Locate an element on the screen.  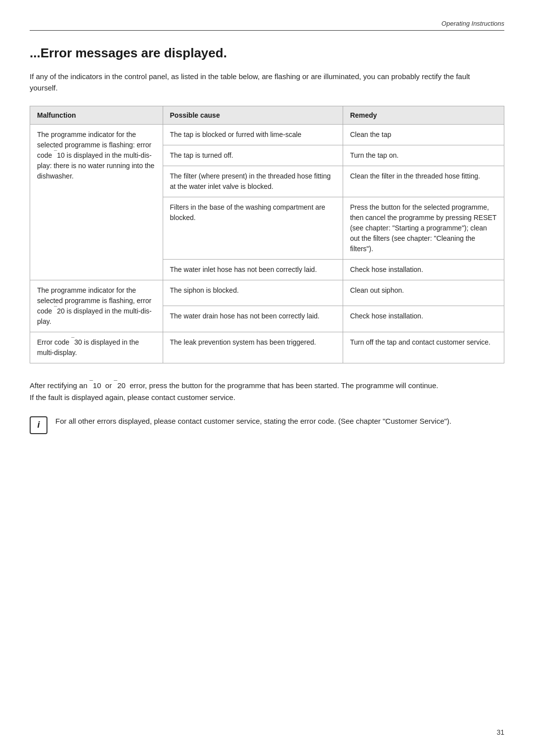
remedy-cell-6: Clean out siphon. is located at coordinates (423, 293).